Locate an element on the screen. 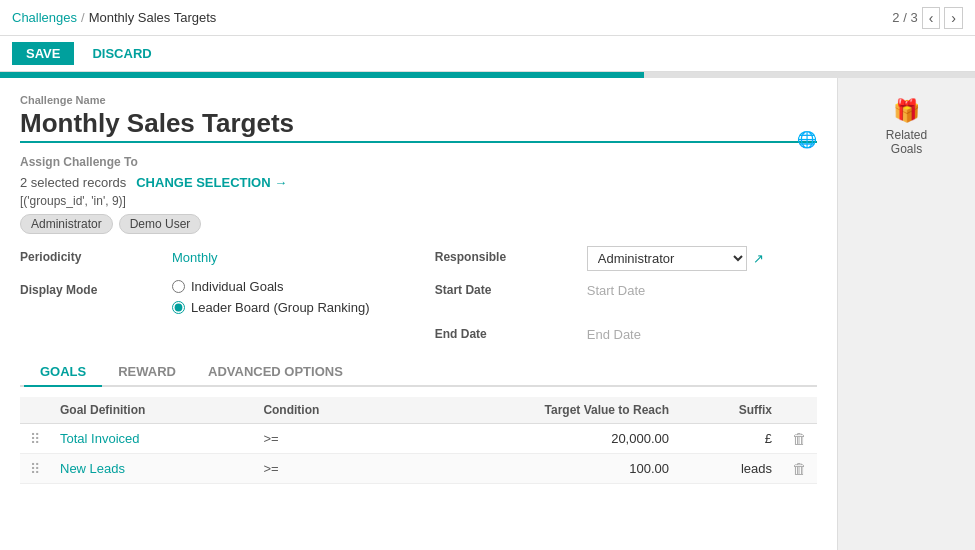 The width and height of the screenshot is (975, 550). related-goals-button: 🎁 RelatedGoals is located at coordinates (906, 127).